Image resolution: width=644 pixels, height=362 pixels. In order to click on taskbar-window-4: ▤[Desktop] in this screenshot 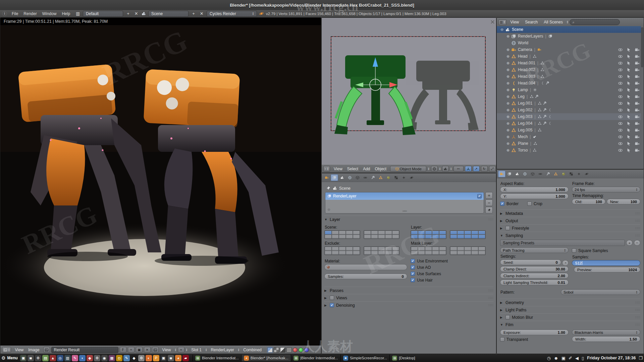, I will do `click(404, 358)`.